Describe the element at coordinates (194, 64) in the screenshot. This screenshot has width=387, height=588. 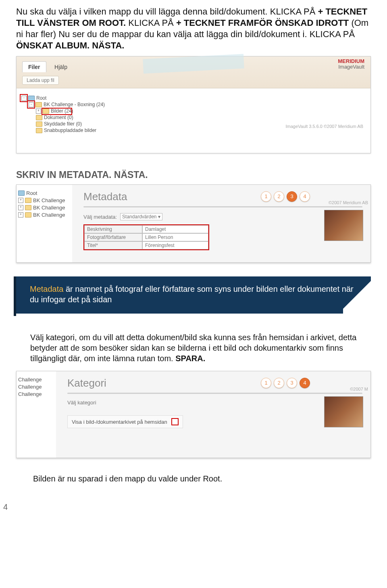
I see `decorative-banner` at that location.